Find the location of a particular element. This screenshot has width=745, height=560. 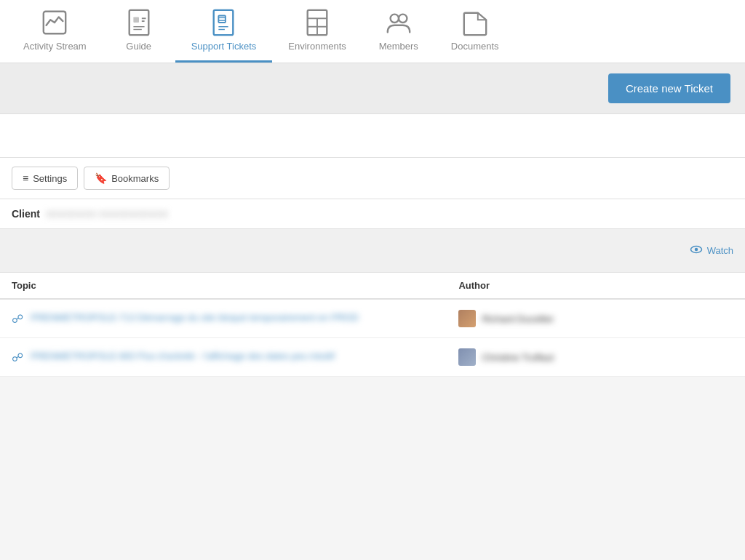

action-bar: Create new Ticket is located at coordinates (372, 89).